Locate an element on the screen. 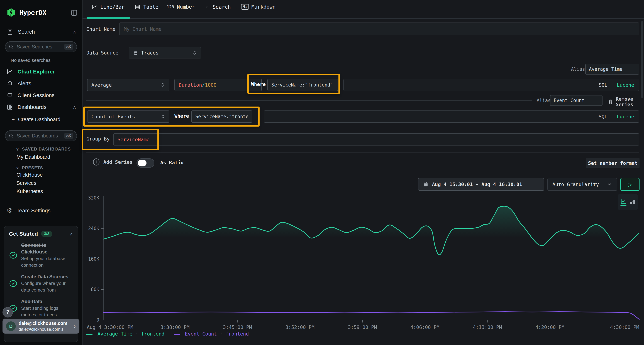 Image resolution: width=644 pixels, height=345 pixels. get-started-header: Get Started 3/3 ∧ is located at coordinates (41, 234).